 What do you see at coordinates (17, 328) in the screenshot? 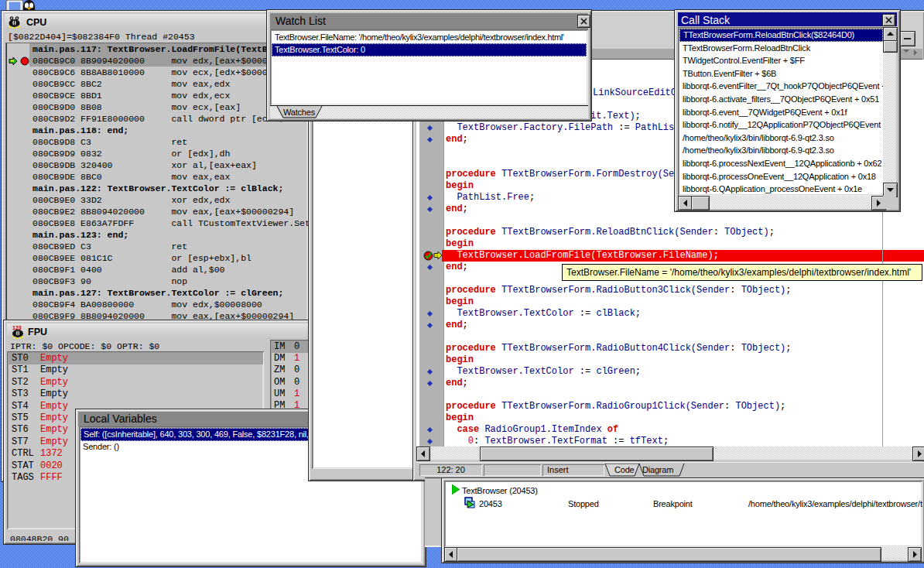
I see `svg-text: 123` at bounding box center [17, 328].